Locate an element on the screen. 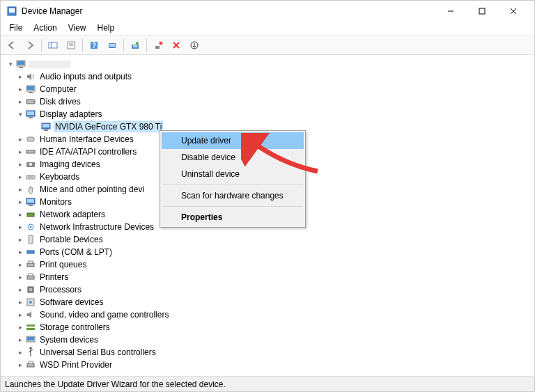  tree-node-label: Storage controllers is located at coordinates (75, 327).